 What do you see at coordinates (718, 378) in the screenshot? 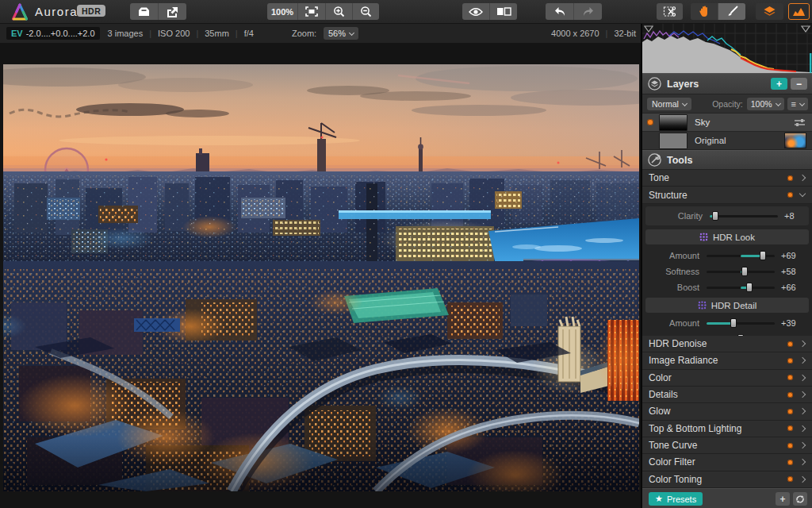
I see `tool-section-label: Color` at bounding box center [718, 378].